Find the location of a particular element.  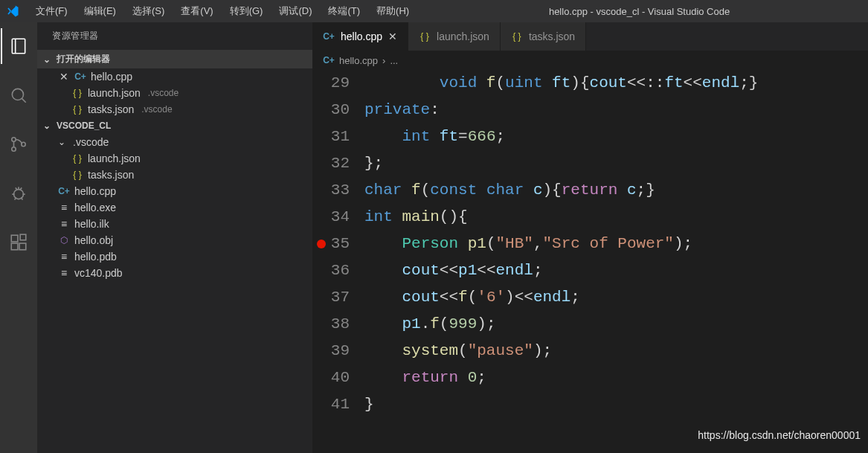

gutter: 29303132333435363738394041 is located at coordinates (338, 262).